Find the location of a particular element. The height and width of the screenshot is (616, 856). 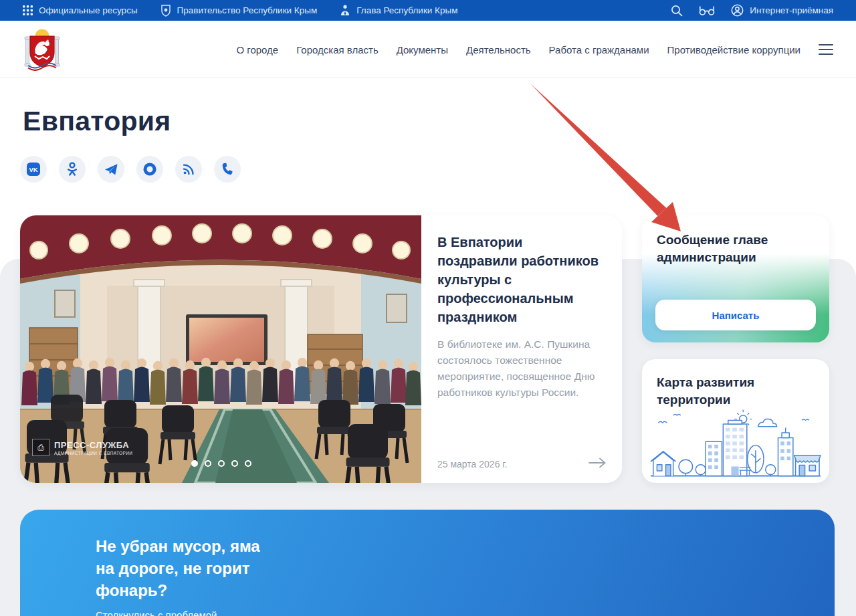

crimea-crest-icon is located at coordinates (166, 11).